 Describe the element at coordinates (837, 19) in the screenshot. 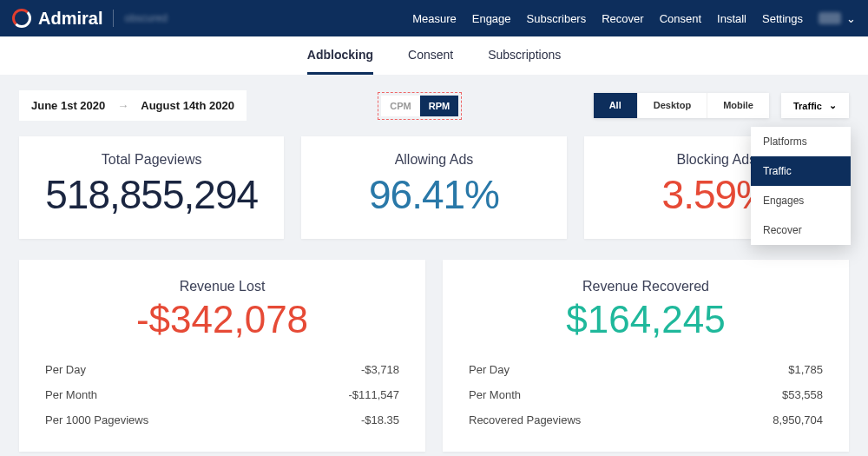

I see `user-menu: ⌄` at that location.